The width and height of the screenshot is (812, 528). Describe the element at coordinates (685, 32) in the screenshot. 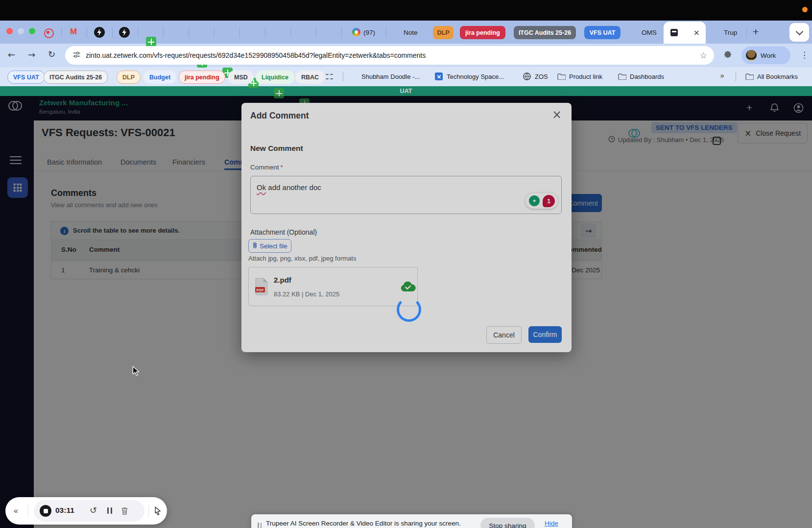

I see `active-tab: ×` at that location.